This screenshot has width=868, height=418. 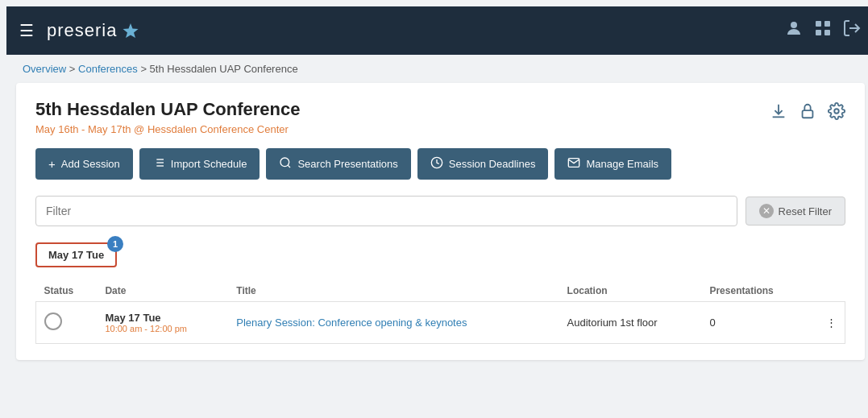 I want to click on logo: preseria, so click(x=93, y=31).